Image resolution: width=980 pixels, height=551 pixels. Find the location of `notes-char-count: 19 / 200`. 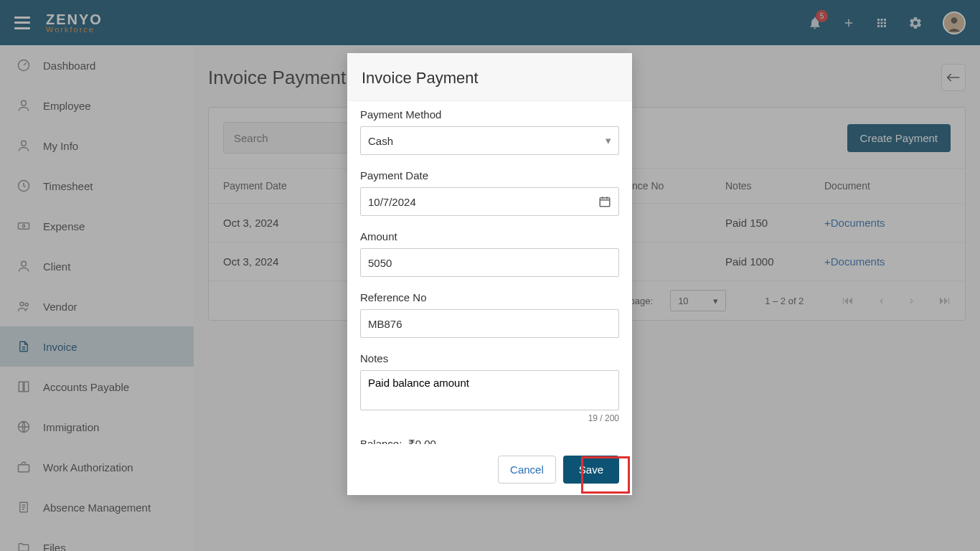

notes-char-count: 19 / 200 is located at coordinates (489, 418).